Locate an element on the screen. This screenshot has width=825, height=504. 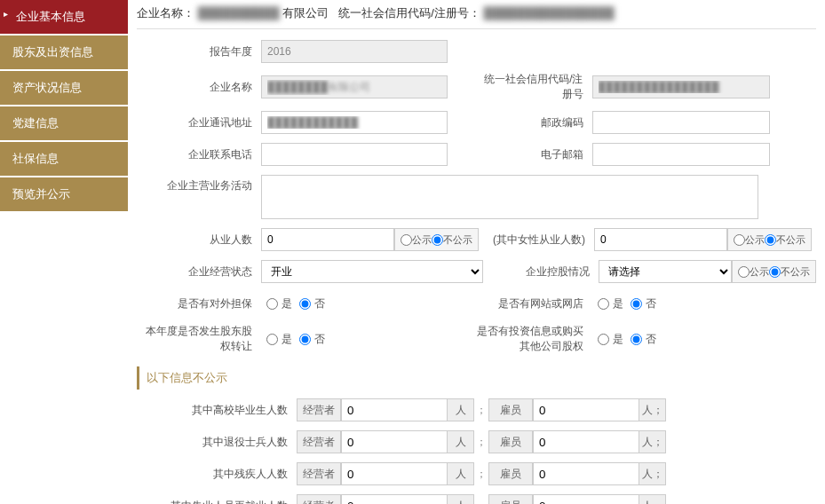
radio-emp-pub is located at coordinates (407, 240).